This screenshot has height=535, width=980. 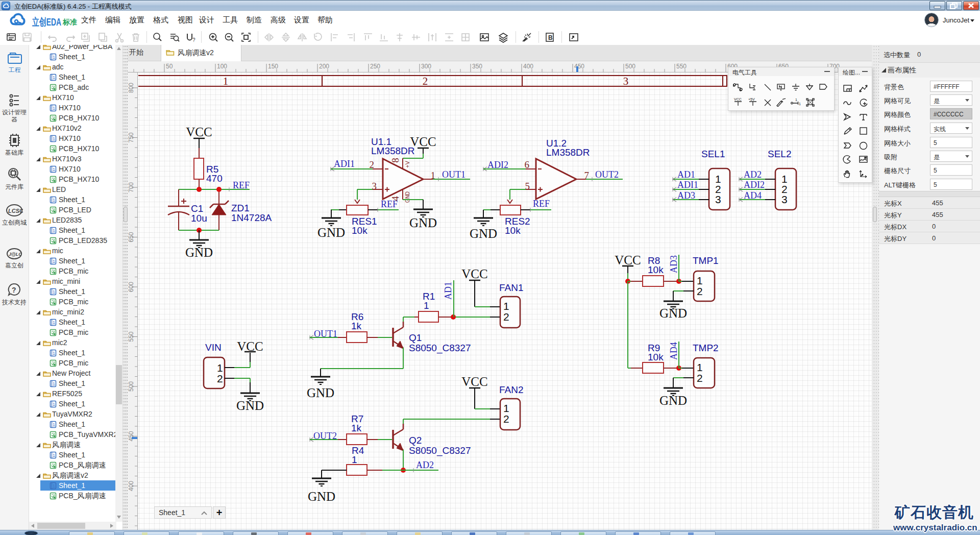 I want to click on svg-text: 10u, so click(x=199, y=218).